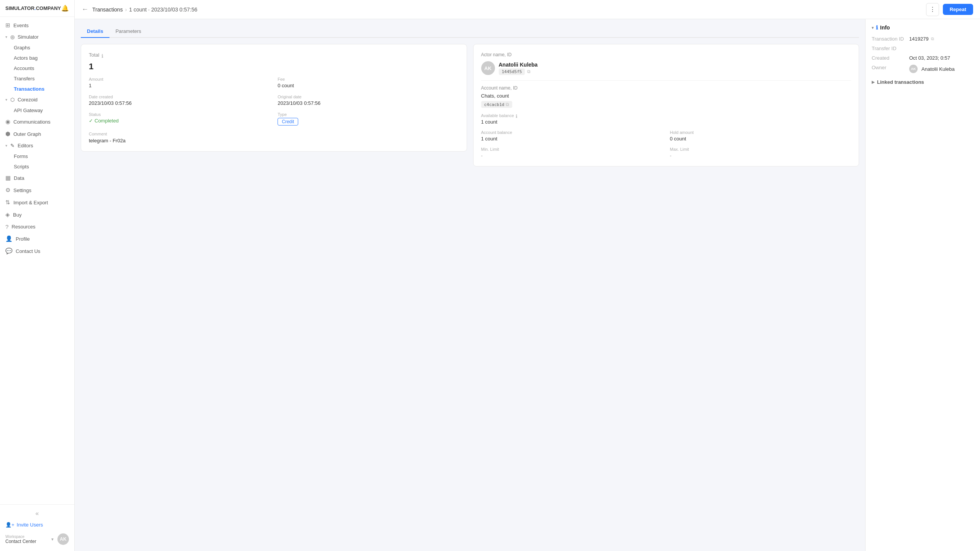 The width and height of the screenshot is (980, 551). What do you see at coordinates (760, 136) in the screenshot?
I see `hold-amount-field: Hold amount 0 count` at bounding box center [760, 136].